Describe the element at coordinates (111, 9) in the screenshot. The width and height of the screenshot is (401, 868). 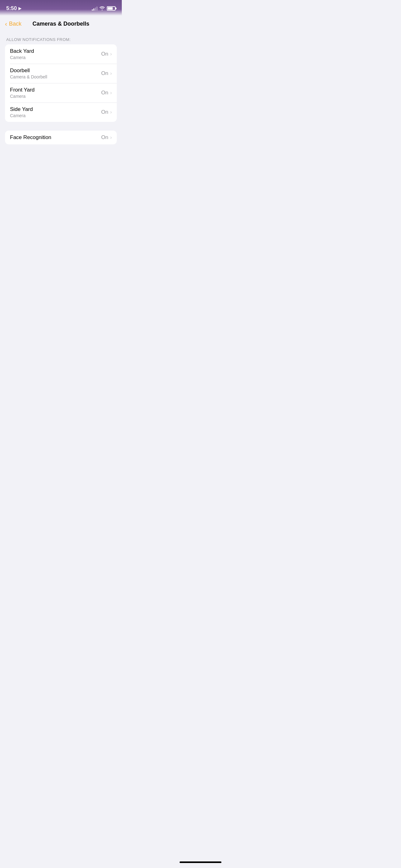
I see `battery-icon: 70` at that location.